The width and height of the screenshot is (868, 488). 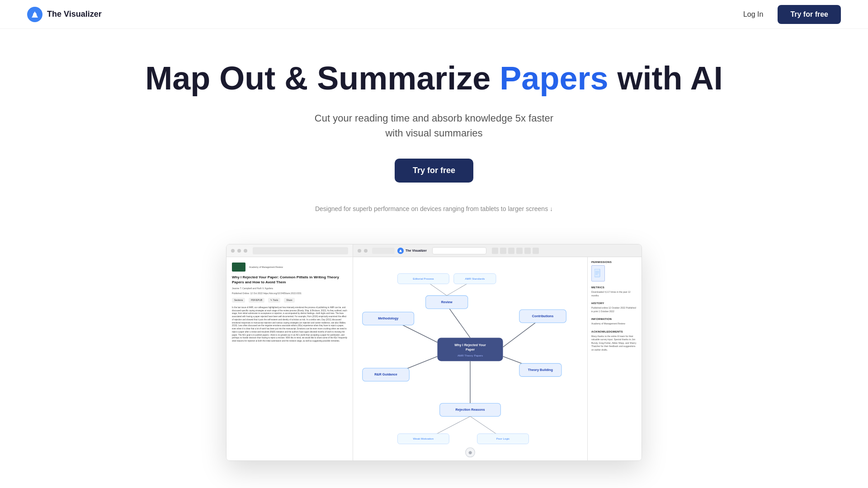 I want to click on journal-logo, so click(x=239, y=267).